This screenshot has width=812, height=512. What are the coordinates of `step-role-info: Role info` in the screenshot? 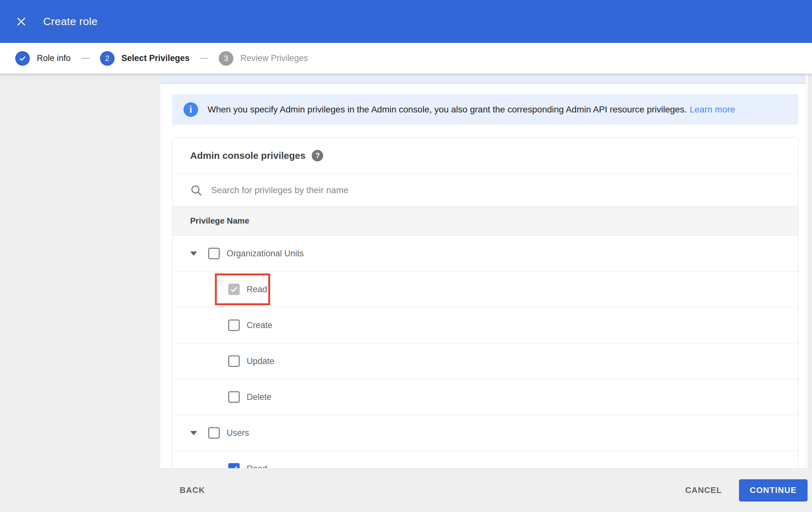 It's located at (43, 59).